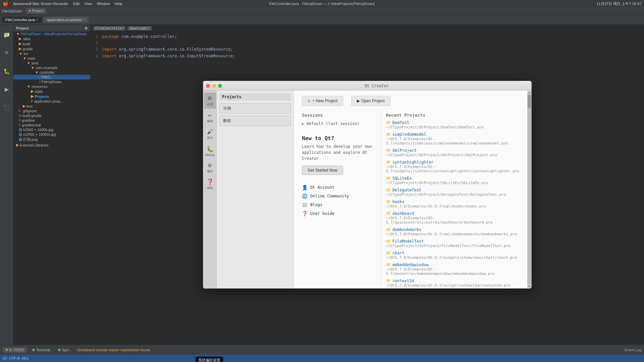  Describe the element at coordinates (52, 91) in the screenshot. I see `tree-static: ▶ static` at that location.